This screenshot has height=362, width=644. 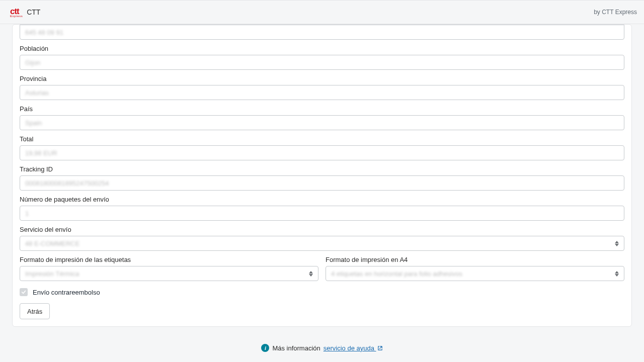 What do you see at coordinates (322, 48) in the screenshot?
I see `poblacion-label: Población` at bounding box center [322, 48].